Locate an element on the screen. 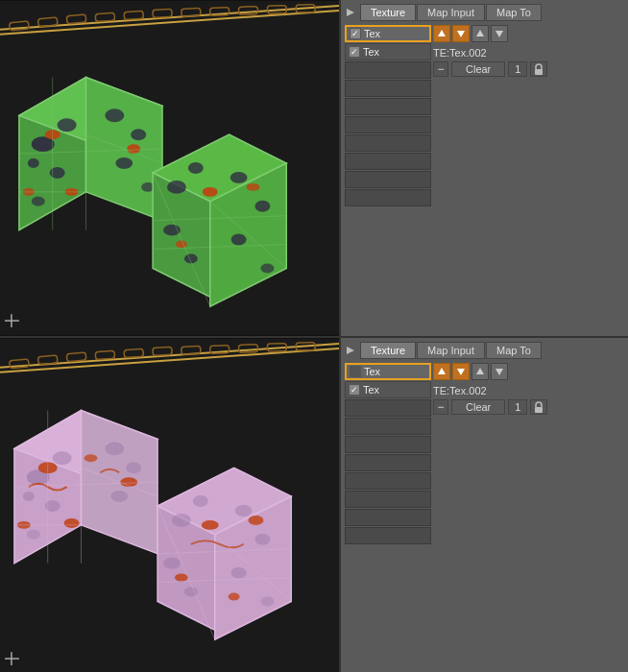  bottom-tab-map-to: Map To is located at coordinates (514, 350).